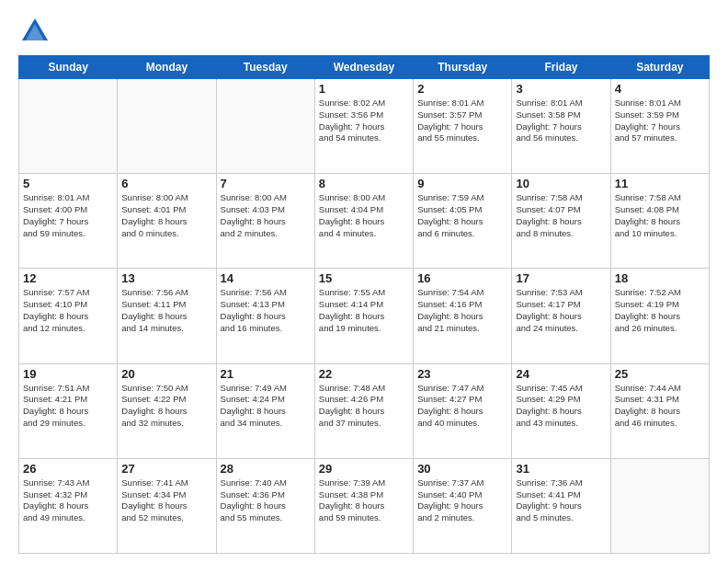  What do you see at coordinates (364, 68) in the screenshot?
I see `calendar-header-row: SundayMondayTuesdayWednesdayThursdayFrid…` at bounding box center [364, 68].